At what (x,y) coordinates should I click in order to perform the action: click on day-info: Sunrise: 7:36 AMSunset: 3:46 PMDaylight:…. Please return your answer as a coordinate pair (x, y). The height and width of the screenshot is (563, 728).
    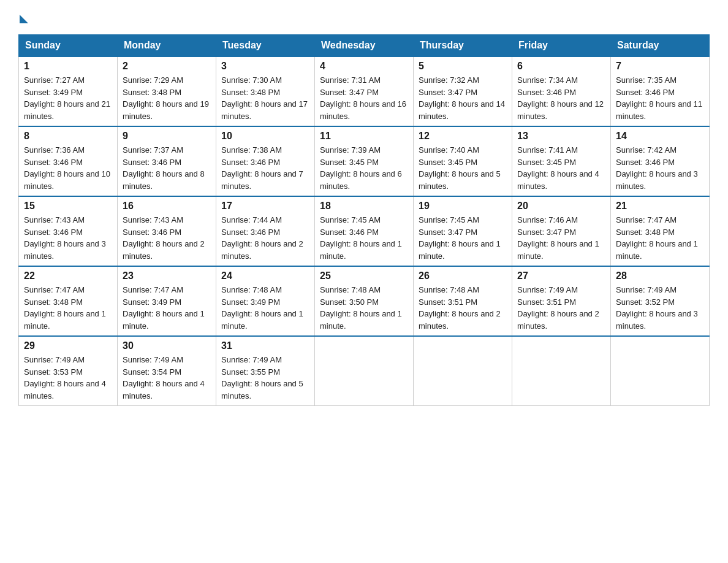
    Looking at the image, I should click on (67, 168).